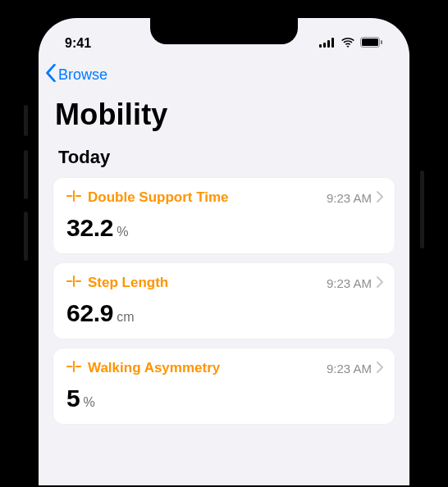 This screenshot has width=448, height=487. What do you see at coordinates (225, 394) in the screenshot?
I see `card-value-row: 5 %` at bounding box center [225, 394].